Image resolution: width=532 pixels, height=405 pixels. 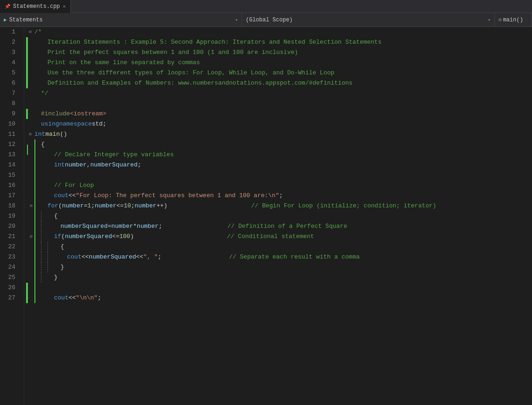 What do you see at coordinates (30, 32) in the screenshot?
I see `collapse-1: ⊟` at bounding box center [30, 32].